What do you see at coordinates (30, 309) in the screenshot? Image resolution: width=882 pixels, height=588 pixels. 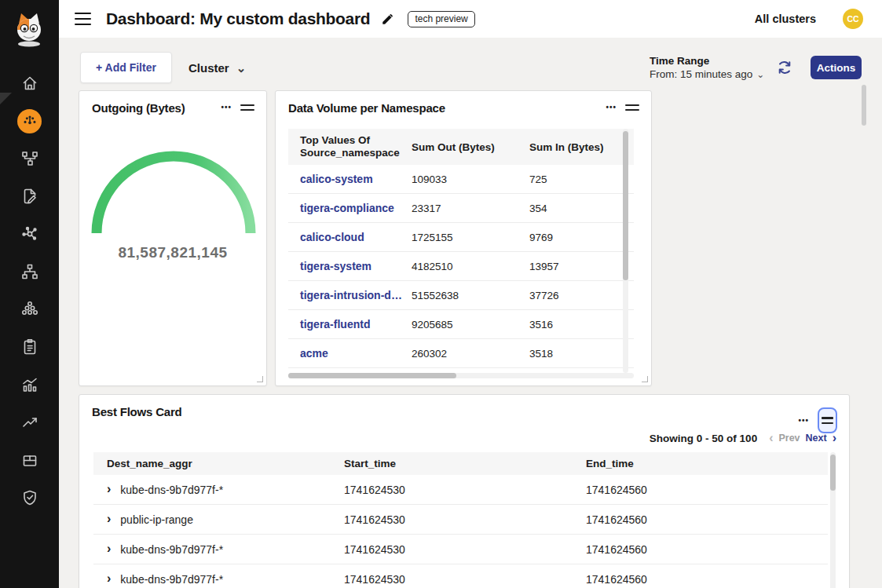 I see `sidebar-item-clusters` at bounding box center [30, 309].